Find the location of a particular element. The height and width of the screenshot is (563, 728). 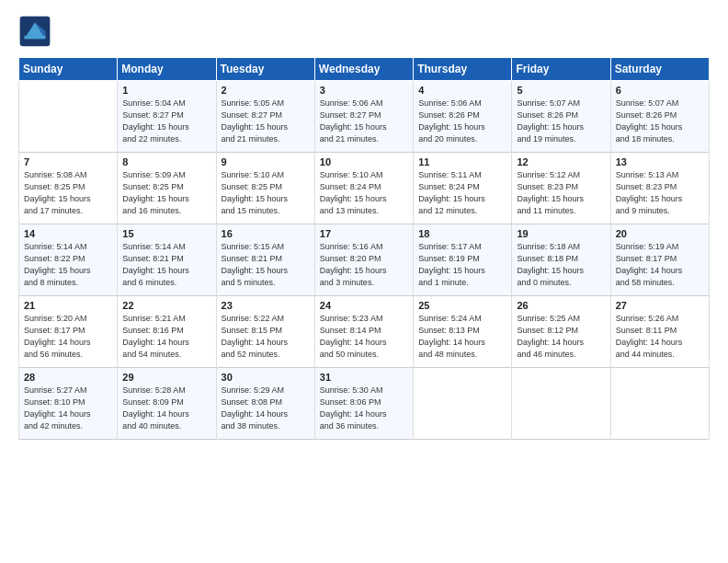

day-info: Sunrise: 5:08 AM Sunset: 8:25 PM Dayligh… is located at coordinates (68, 193).